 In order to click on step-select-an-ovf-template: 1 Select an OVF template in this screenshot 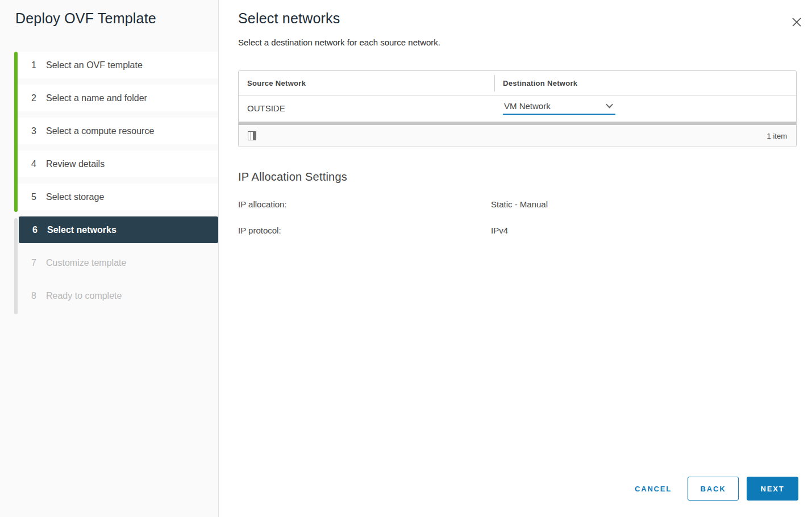, I will do `click(118, 65)`.